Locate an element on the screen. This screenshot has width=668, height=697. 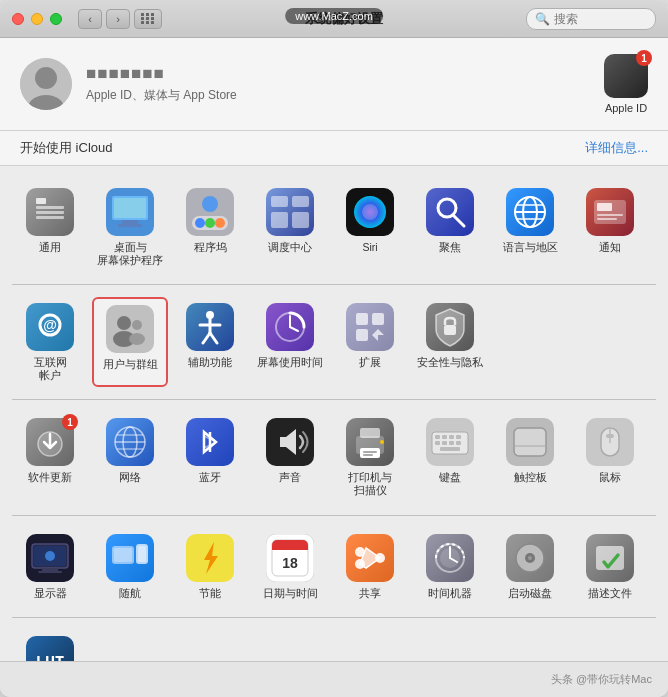
pref-general: 通用 is located at coordinates (50, 227).